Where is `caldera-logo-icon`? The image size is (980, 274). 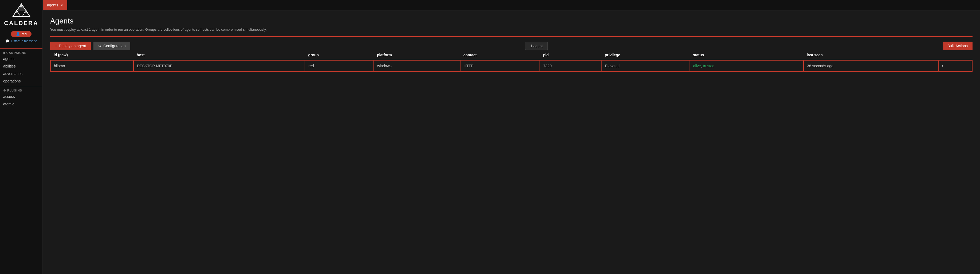 caldera-logo-icon is located at coordinates (21, 11).